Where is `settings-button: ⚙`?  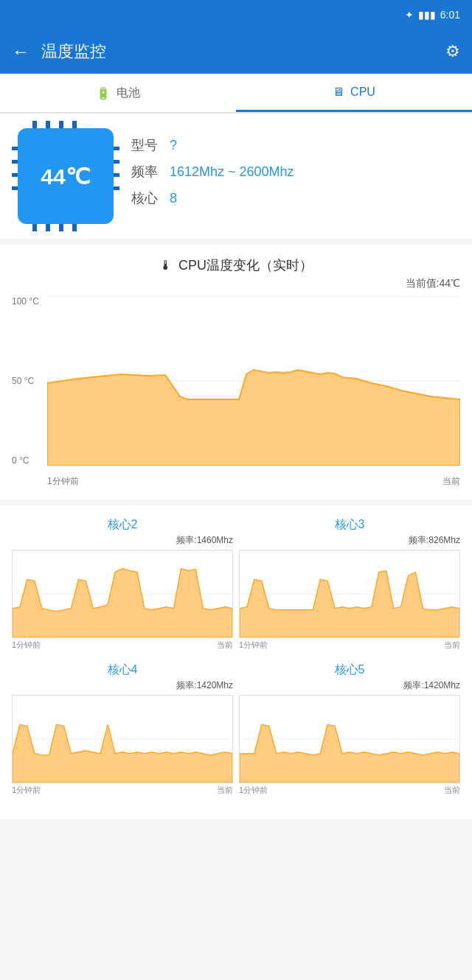
settings-button: ⚙ is located at coordinates (453, 52).